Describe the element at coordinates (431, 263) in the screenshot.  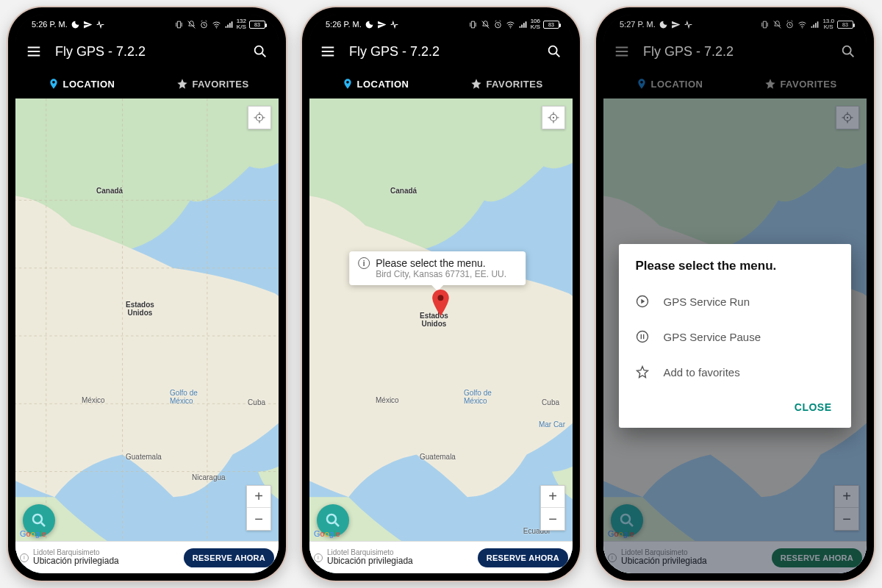
I see `tooltip-title: Please select the menu.` at that location.